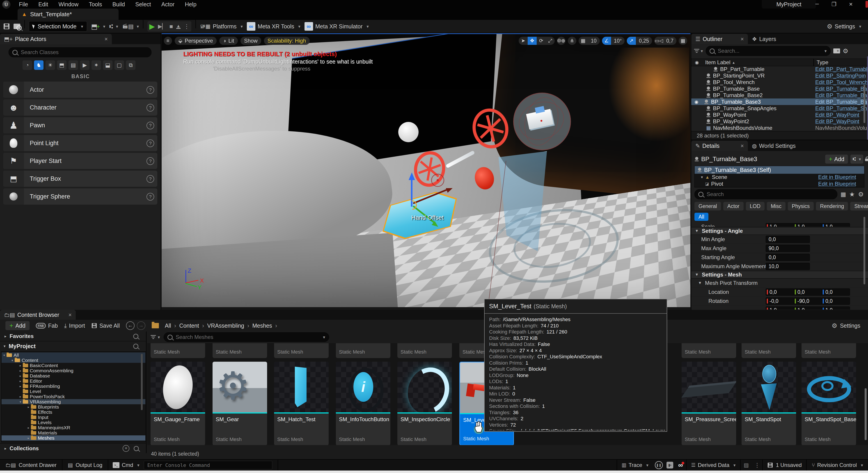 The image size is (868, 473). I want to click on unreal-logo-icon: U, so click(6, 4).